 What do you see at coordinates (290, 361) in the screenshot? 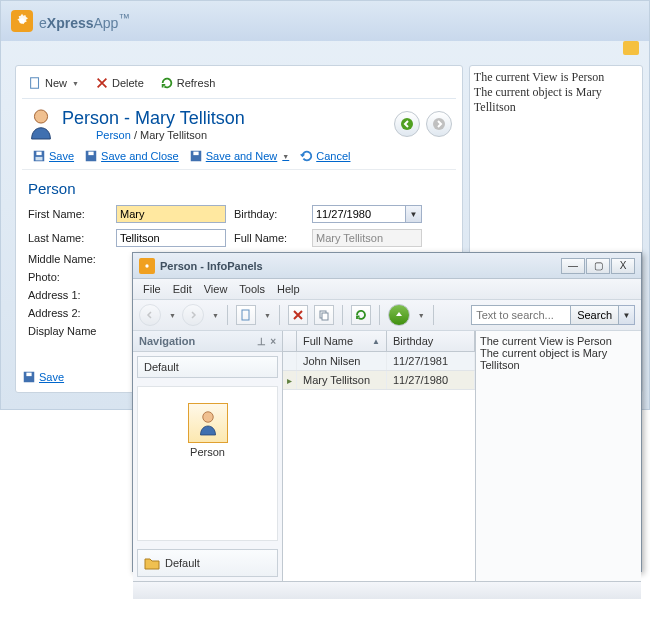
I see `row-indicator` at bounding box center [290, 361].